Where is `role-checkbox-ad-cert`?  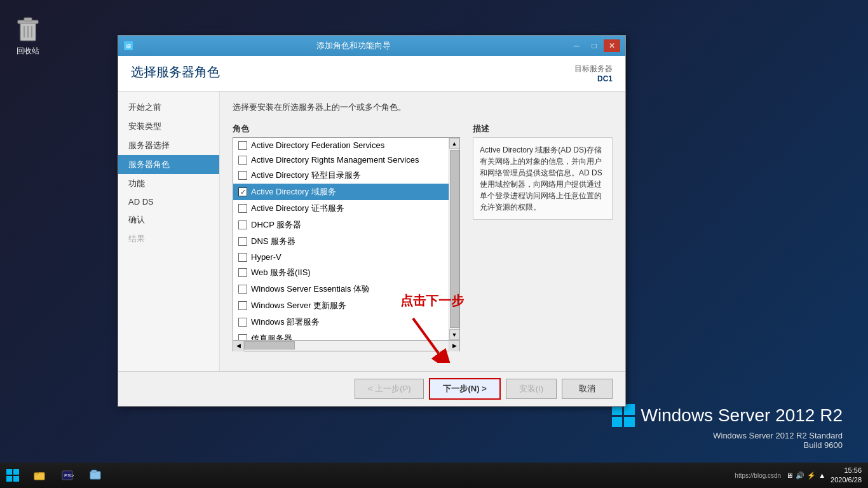
role-checkbox-ad-cert is located at coordinates (243, 208).